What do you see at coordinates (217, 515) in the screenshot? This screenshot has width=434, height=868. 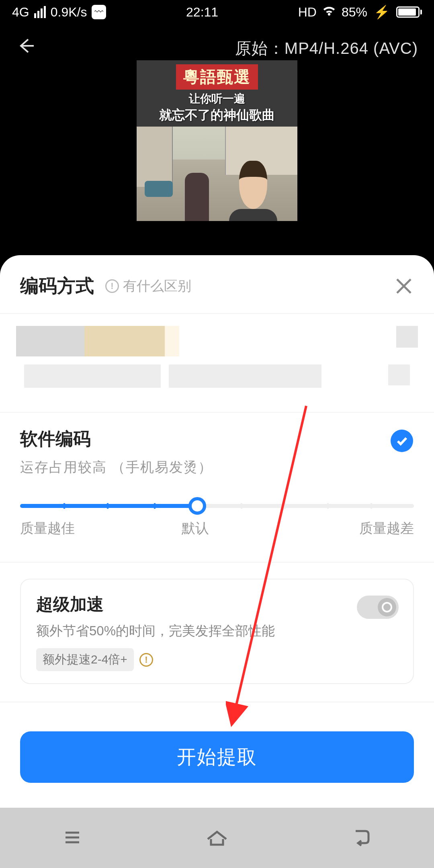 I see `quality-slider: 质量越佳 默认 质量越差` at bounding box center [217, 515].